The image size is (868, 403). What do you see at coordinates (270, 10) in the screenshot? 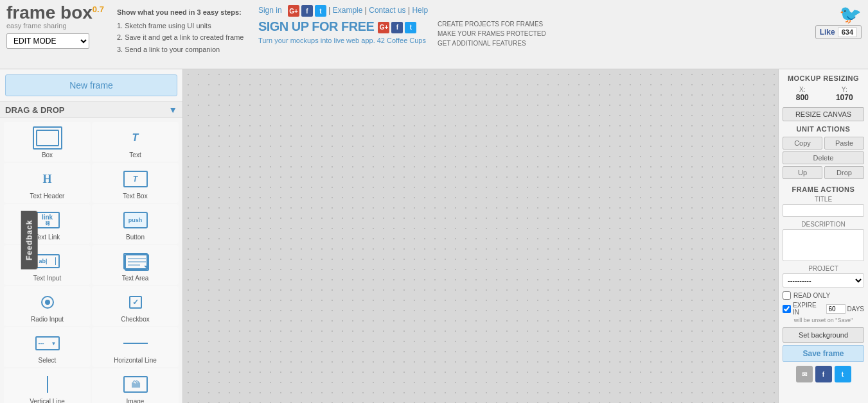
I see `sign-in-link: Sign in` at bounding box center [270, 10].